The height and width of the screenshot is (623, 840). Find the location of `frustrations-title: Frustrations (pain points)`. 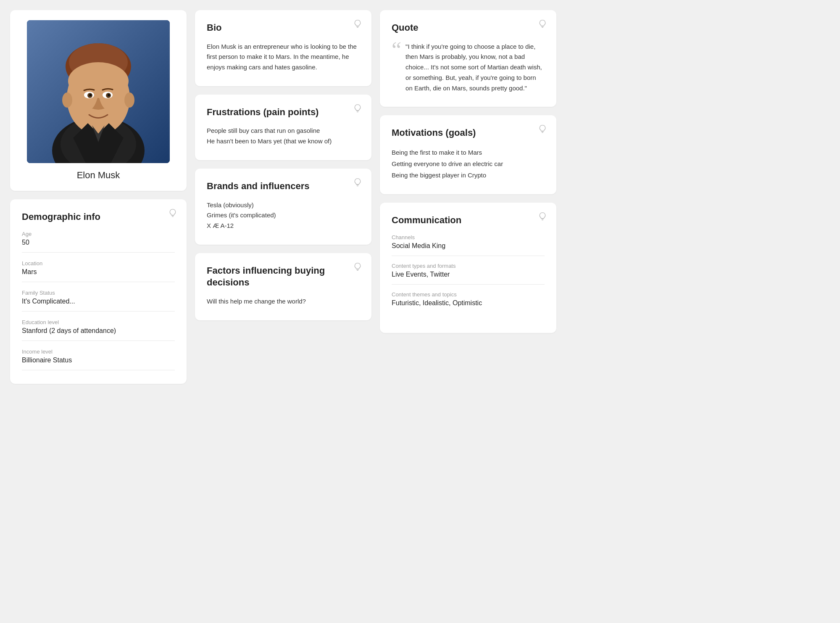

frustrations-title: Frustrations (pain points) is located at coordinates (283, 113).